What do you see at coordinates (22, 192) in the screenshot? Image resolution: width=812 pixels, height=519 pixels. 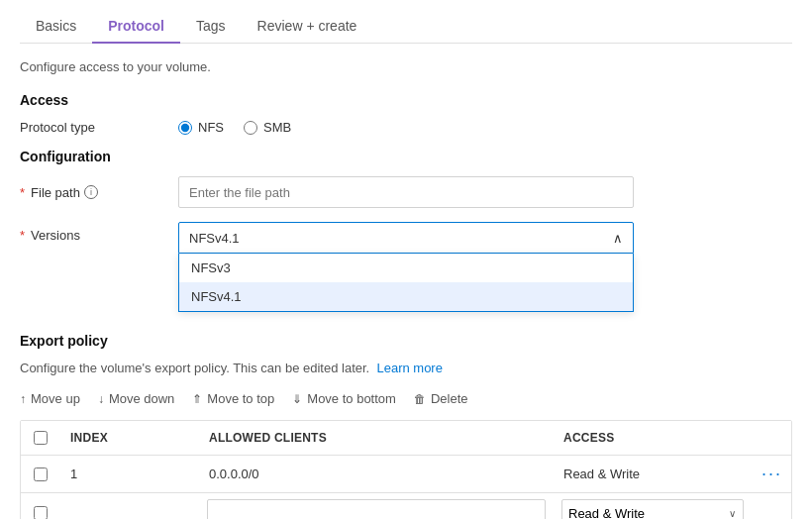 I see `required-star-filepath: *` at bounding box center [22, 192].